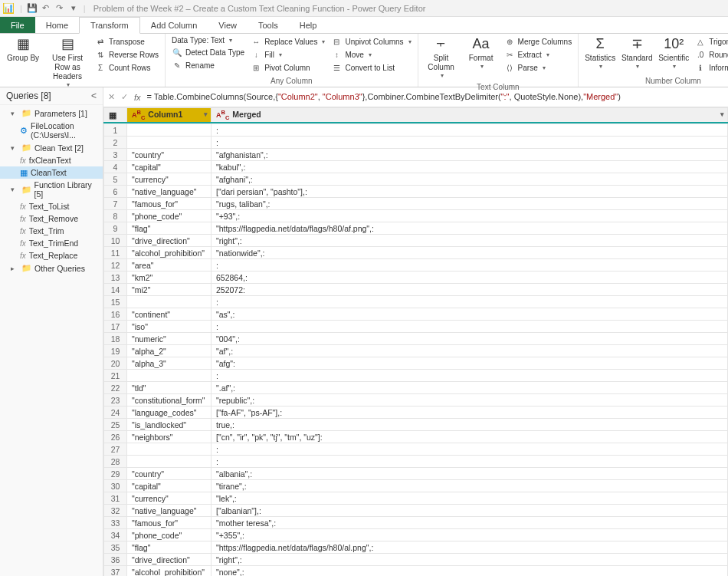  Describe the element at coordinates (51, 231) in the screenshot. I see `query-item-text-trim: fxText_Trim` at that location.